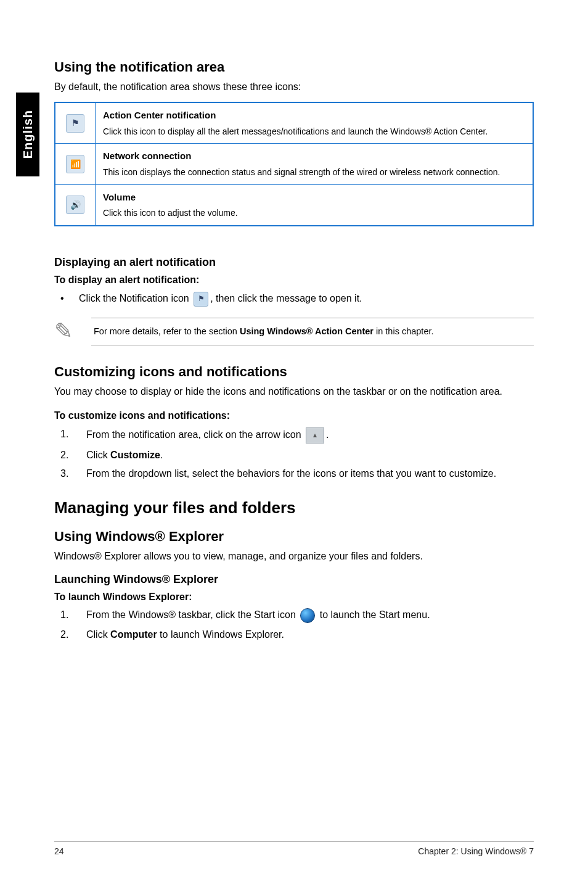 This screenshot has height=887, width=588. I want to click on heading-notification-area: Using the notification area, so click(294, 67).